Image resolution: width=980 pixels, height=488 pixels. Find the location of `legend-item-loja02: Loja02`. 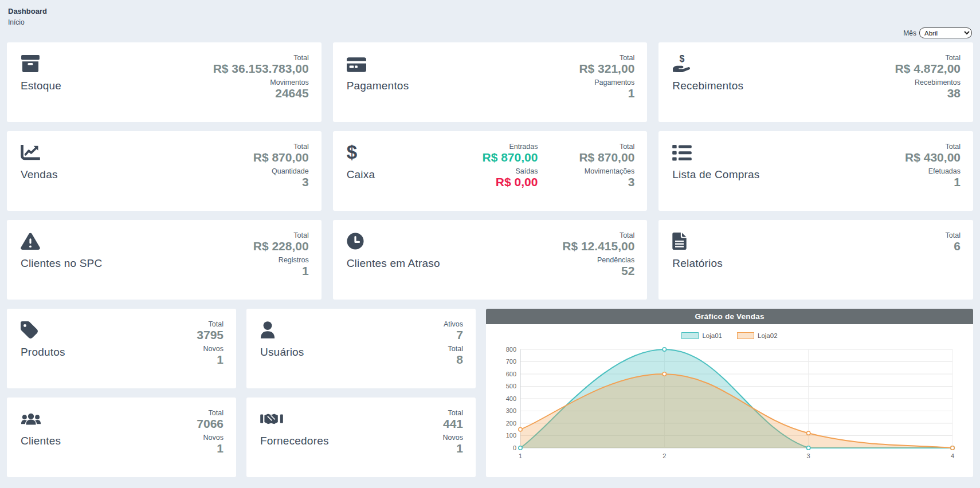

legend-item-loja02: Loja02 is located at coordinates (758, 336).